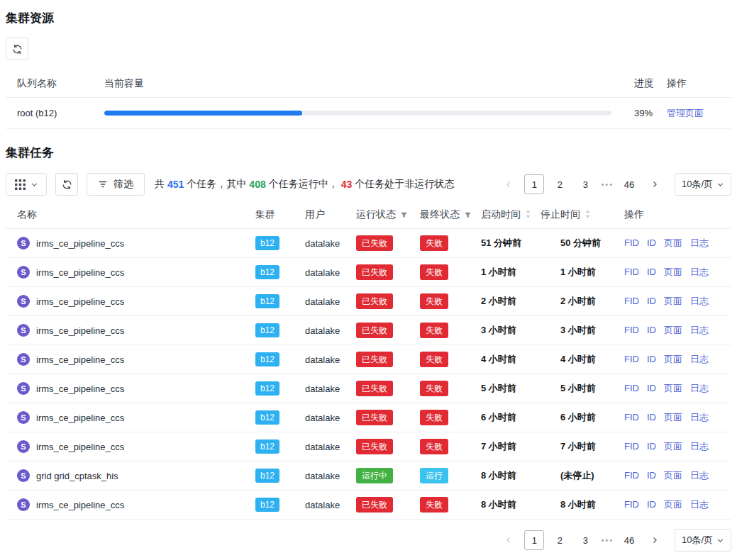  I want to click on grid-icon, so click(20, 184).